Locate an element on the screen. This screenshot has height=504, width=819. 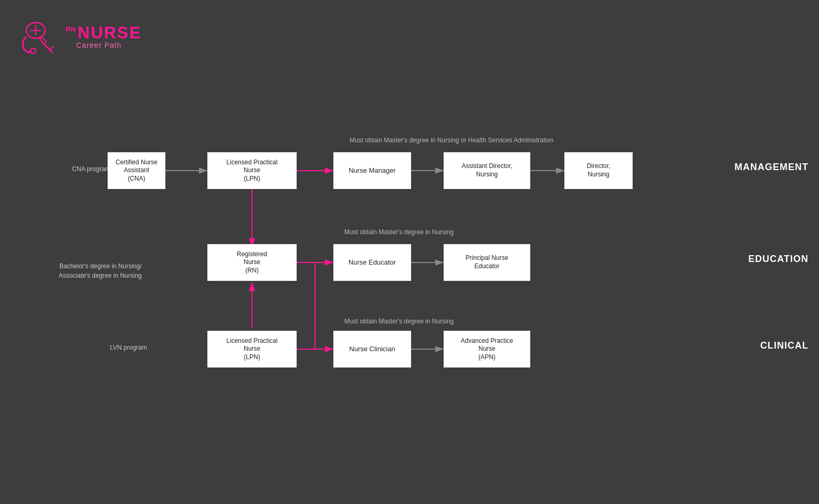
clinical-note: Must obtain Master's degree in Nursing is located at coordinates (399, 321).